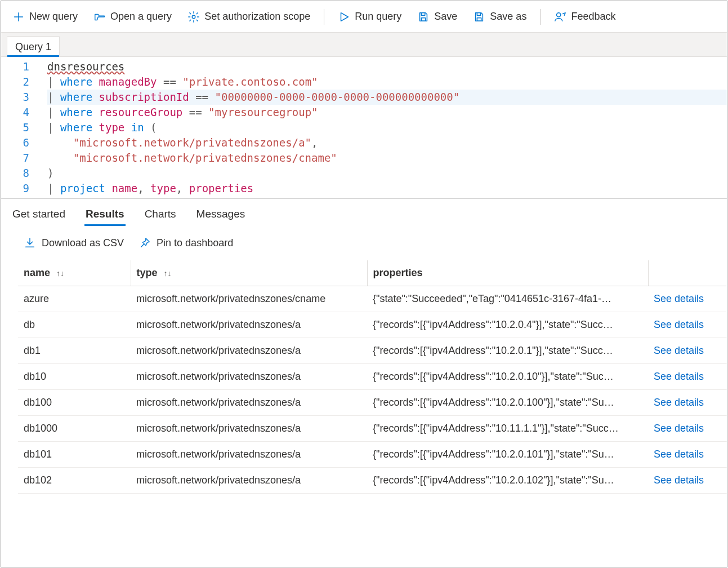 This screenshot has height=568, width=728. Describe the element at coordinates (479, 17) in the screenshot. I see `save-as-icon` at that location.